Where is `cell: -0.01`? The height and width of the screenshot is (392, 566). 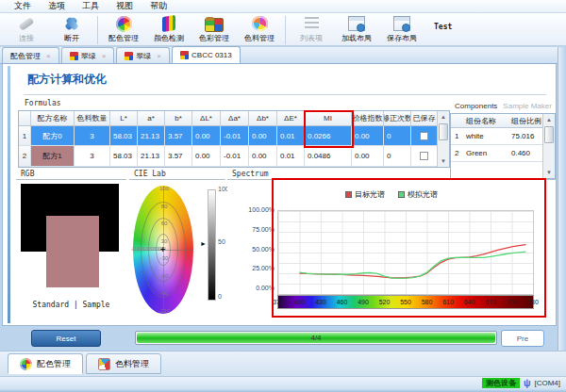
cell: -0.01 is located at coordinates (235, 136).